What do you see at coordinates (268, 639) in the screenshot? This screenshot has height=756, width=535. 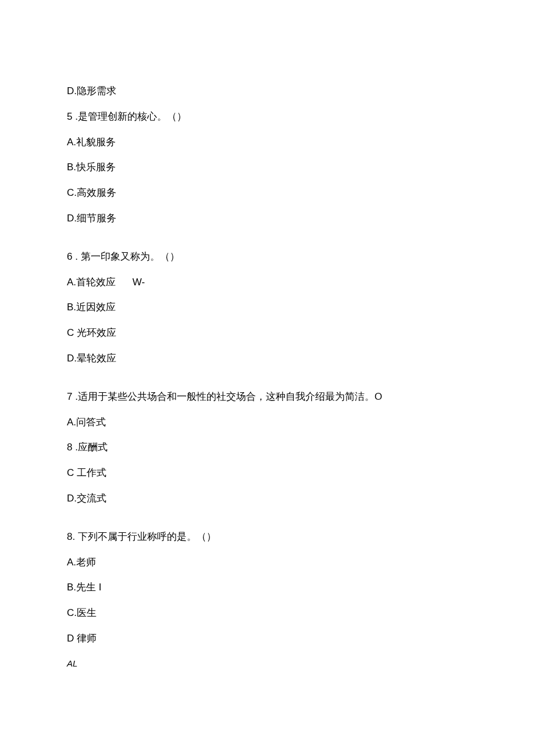 I see `option-d: D 律师` at bounding box center [268, 639].